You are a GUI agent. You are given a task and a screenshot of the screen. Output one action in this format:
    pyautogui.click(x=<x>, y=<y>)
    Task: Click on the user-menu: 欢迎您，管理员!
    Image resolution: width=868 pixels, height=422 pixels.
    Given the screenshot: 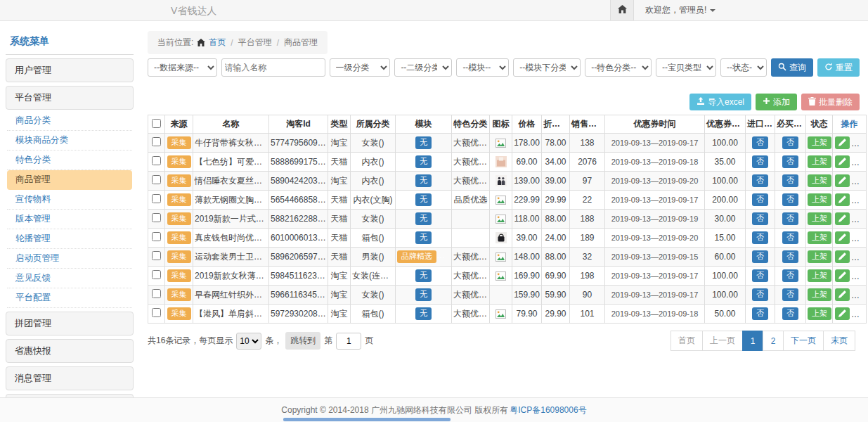 What is the action you would take?
    pyautogui.click(x=675, y=10)
    